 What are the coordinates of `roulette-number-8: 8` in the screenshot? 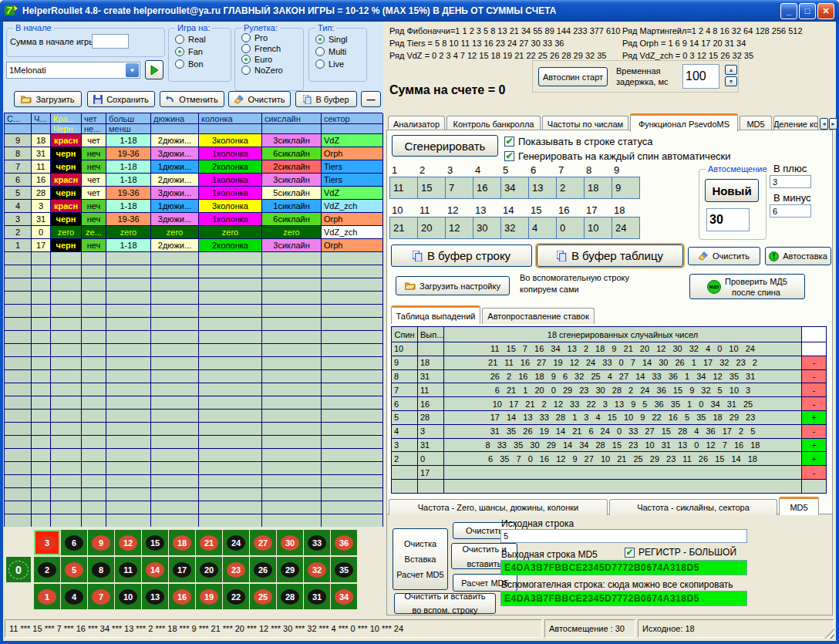 It's located at (101, 569).